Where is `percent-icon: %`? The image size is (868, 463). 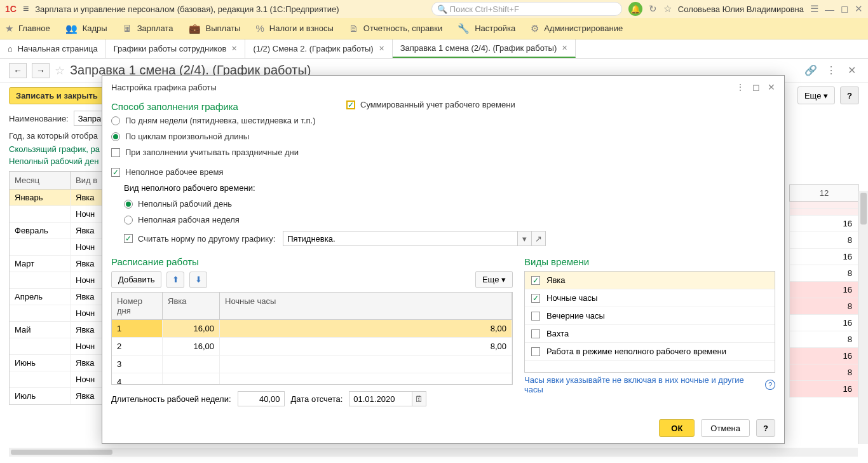 percent-icon: % is located at coordinates (259, 28).